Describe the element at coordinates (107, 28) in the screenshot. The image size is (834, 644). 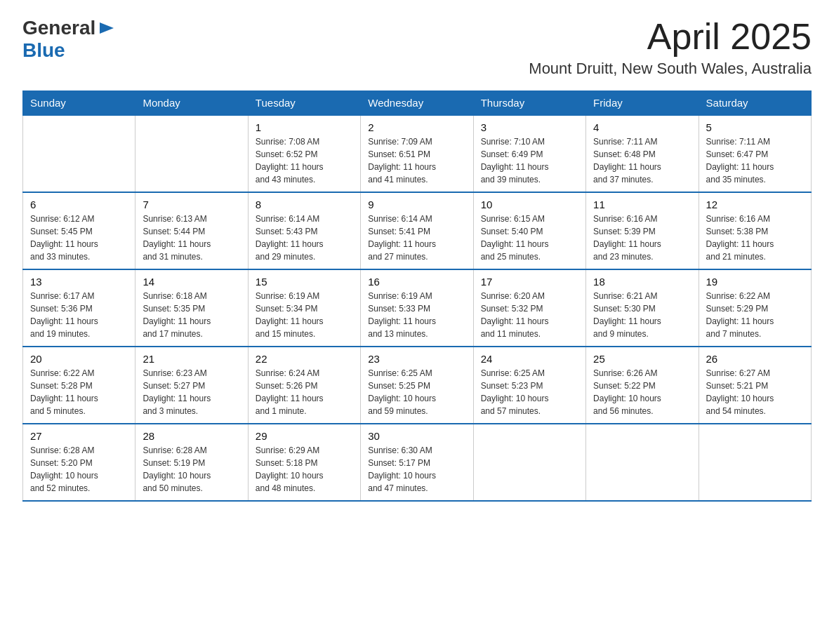
I see `logo-arrow-icon` at that location.